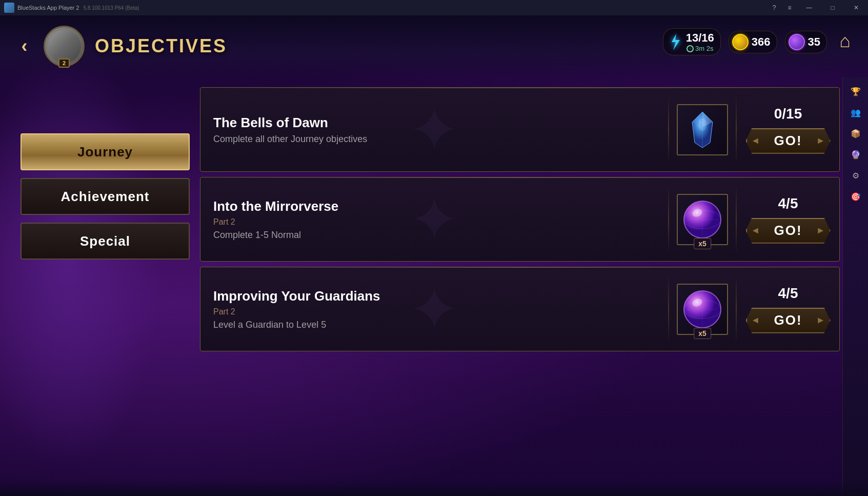  Describe the element at coordinates (789, 231) in the screenshot. I see `go-button-2: ◄ GO! ►` at that location.